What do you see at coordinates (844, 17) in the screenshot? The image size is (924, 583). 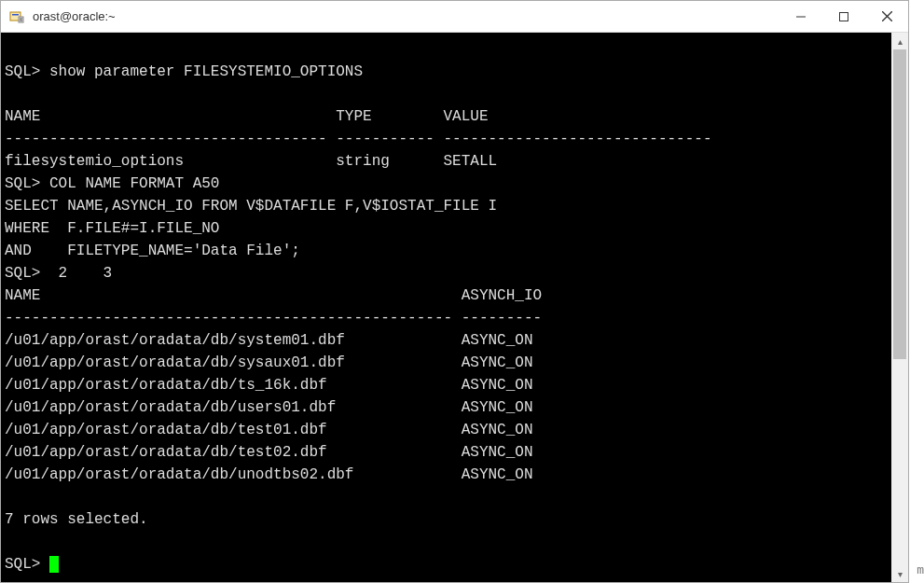 I see `window-controls` at bounding box center [844, 17].